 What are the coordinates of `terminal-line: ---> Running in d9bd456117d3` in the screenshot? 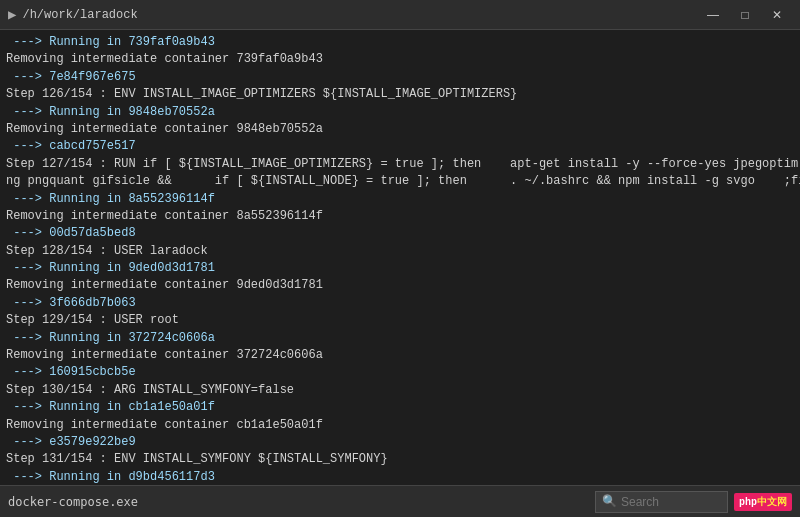 It's located at (400, 477).